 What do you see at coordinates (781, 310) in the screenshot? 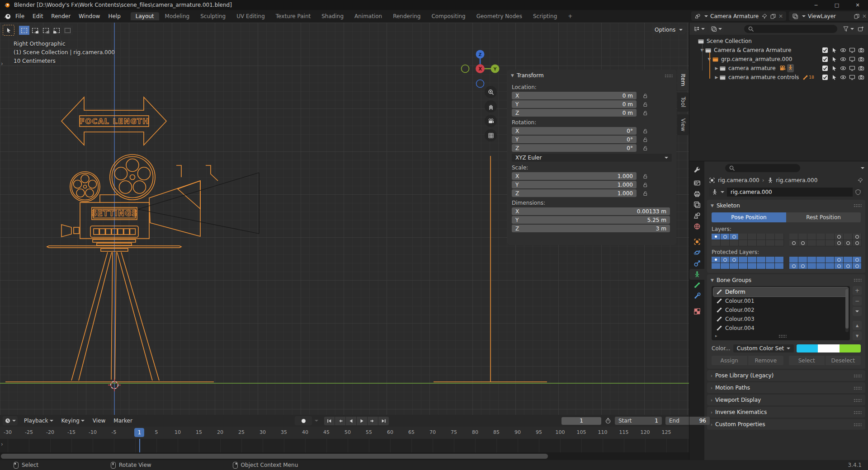
I see `bone-group-item: Colour.002` at bounding box center [781, 310].